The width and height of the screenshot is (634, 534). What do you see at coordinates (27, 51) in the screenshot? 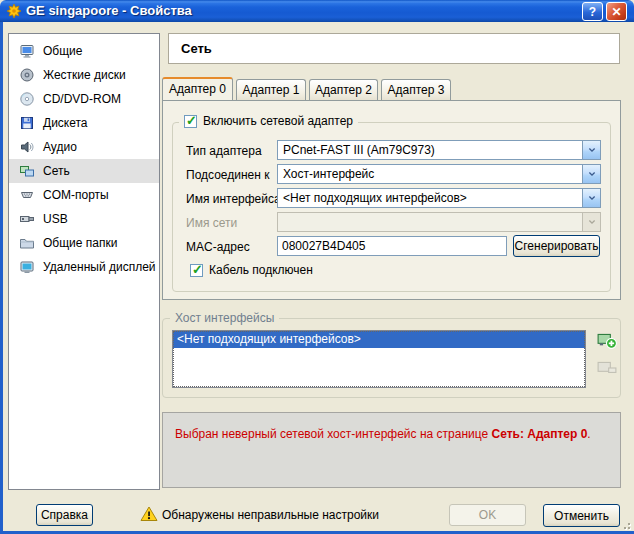
I see `general-icon` at bounding box center [27, 51].